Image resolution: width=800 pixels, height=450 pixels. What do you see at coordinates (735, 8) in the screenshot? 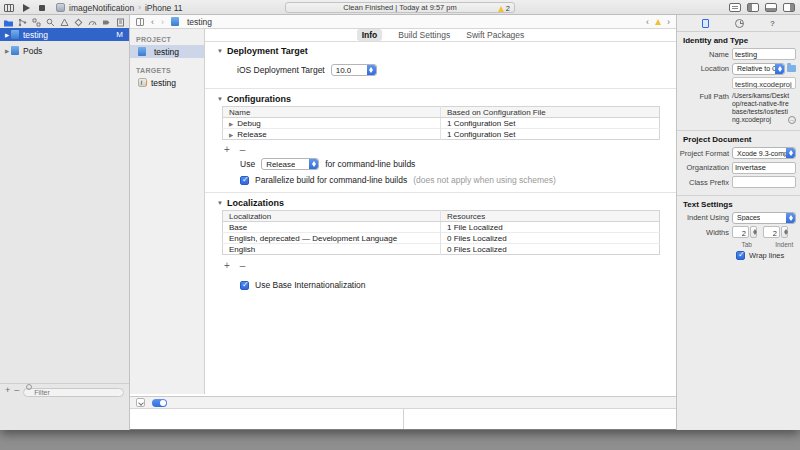
I see `editor-options-icon` at bounding box center [735, 8].